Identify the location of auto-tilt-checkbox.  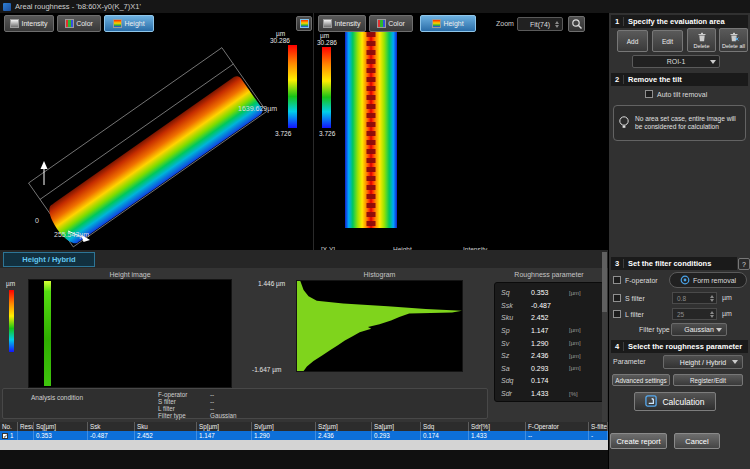
(649, 94).